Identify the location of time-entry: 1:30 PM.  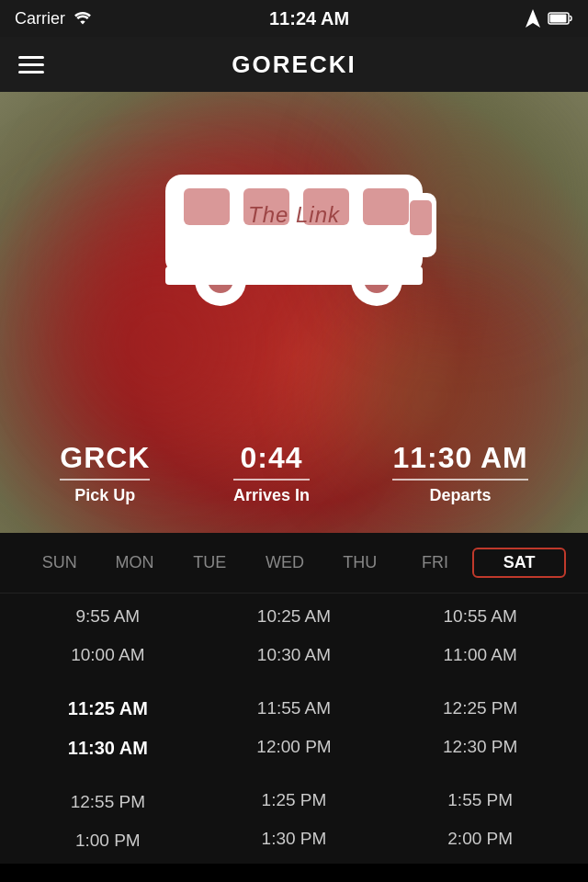
(294, 839).